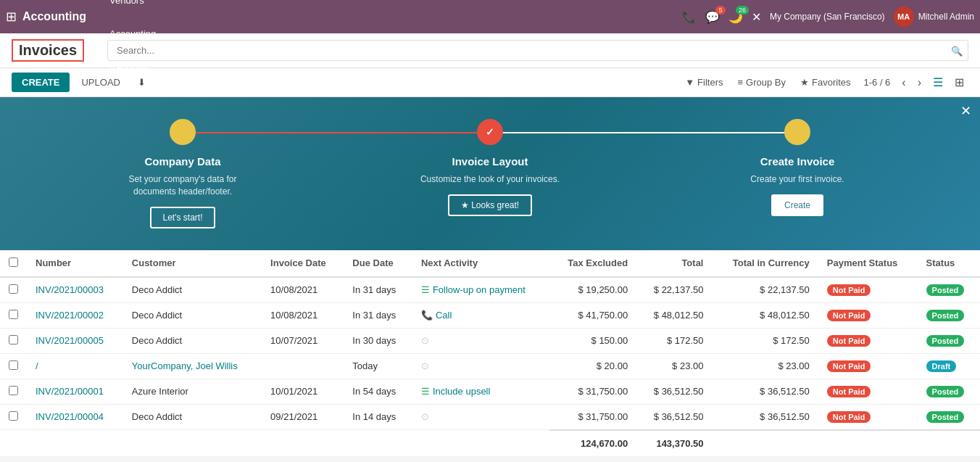 This screenshot has height=462, width=980. What do you see at coordinates (481, 290) in the screenshot?
I see `next-activity: ☰Follow-up on payment` at bounding box center [481, 290].